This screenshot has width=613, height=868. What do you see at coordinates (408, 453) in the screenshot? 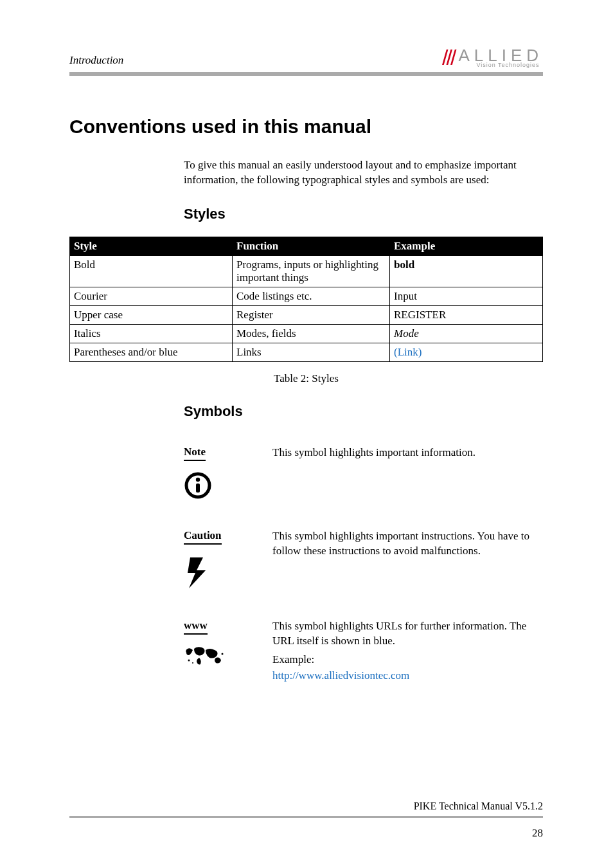
I see `symbol-note-text: This symbol highlights important informa…` at bounding box center [408, 453].